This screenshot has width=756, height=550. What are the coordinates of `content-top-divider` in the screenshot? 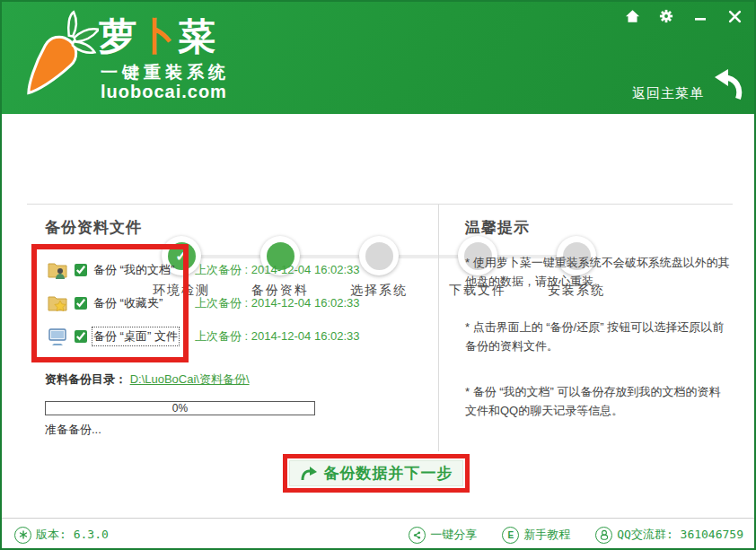 It's located at (380, 205).